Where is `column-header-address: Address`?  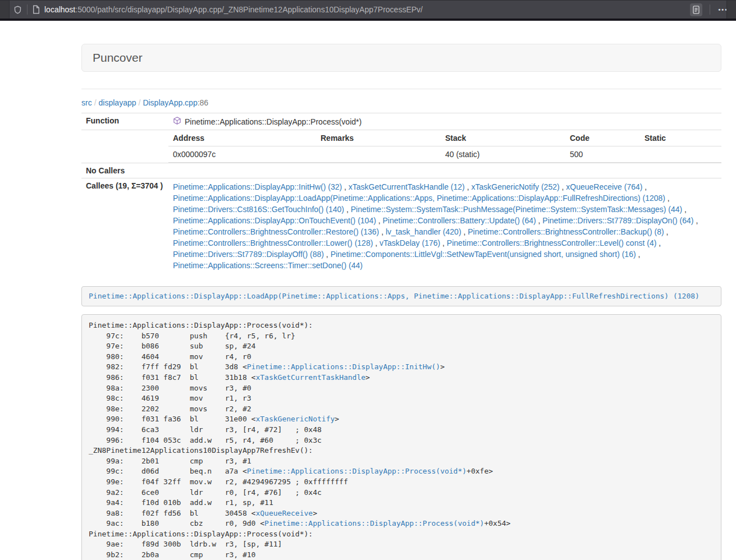 column-header-address: Address is located at coordinates (243, 138).